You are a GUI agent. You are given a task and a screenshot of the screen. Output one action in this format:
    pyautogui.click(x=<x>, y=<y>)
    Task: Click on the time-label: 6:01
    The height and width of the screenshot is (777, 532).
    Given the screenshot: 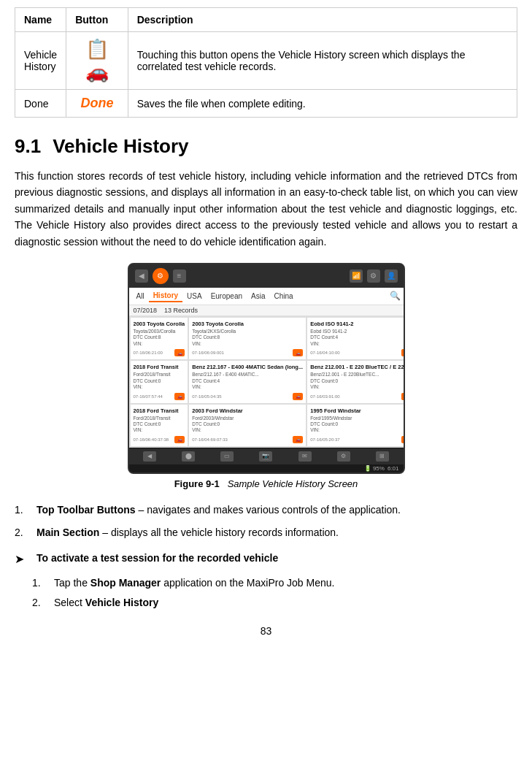 What is the action you would take?
    pyautogui.click(x=393, y=469)
    